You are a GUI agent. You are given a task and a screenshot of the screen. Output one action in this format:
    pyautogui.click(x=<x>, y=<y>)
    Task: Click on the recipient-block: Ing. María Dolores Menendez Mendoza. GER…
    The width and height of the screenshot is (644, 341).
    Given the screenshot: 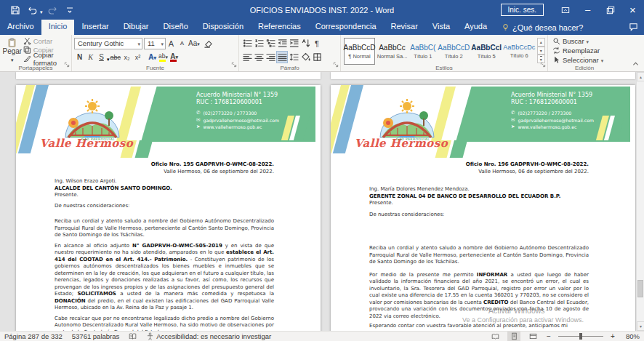 What is the action you would take?
    pyautogui.click(x=479, y=196)
    